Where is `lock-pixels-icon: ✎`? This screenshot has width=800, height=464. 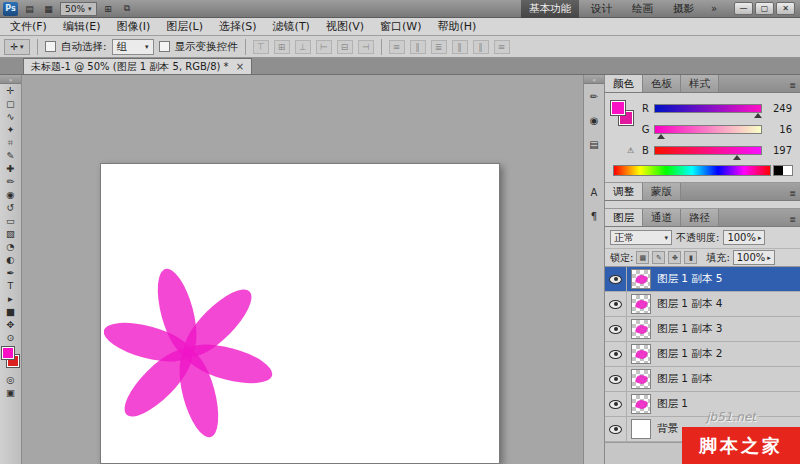
lock-pixels-icon: ✎ is located at coordinates (658, 258).